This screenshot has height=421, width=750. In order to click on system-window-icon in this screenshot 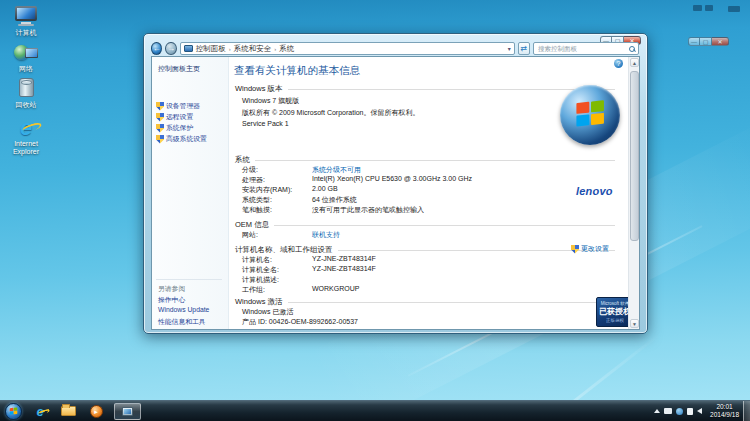, I will do `click(128, 412)`.